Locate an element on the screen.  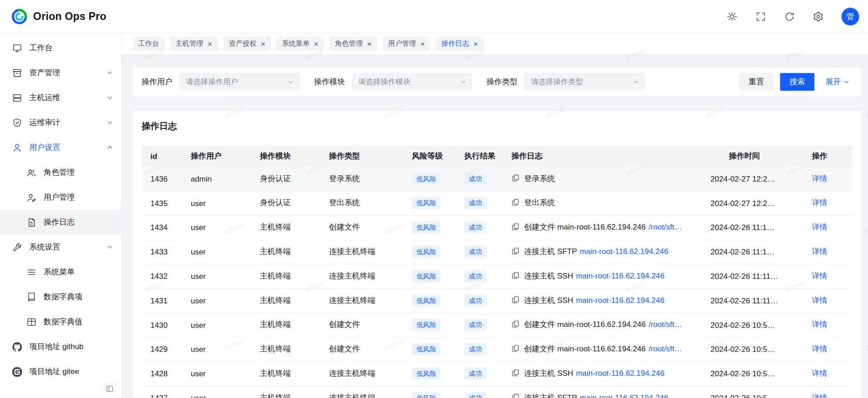
tab-user-mgmt: 用户管理× is located at coordinates (406, 44).